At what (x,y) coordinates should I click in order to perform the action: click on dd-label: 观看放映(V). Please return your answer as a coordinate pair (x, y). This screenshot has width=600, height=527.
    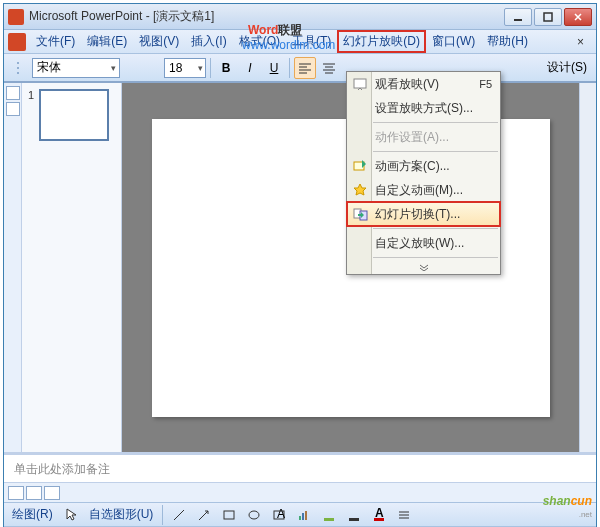
    Looking at the image, I should click on (407, 84).